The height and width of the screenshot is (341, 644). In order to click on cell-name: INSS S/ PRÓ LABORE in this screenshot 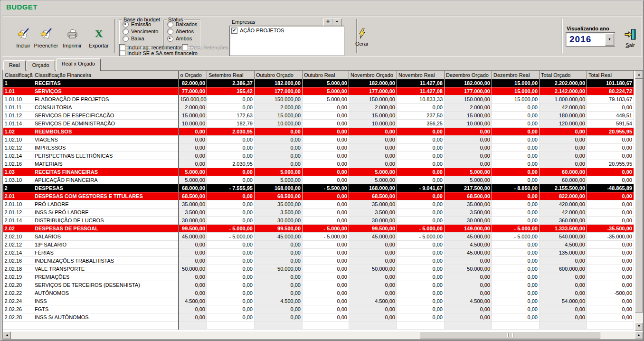, I will do `click(106, 213)`.